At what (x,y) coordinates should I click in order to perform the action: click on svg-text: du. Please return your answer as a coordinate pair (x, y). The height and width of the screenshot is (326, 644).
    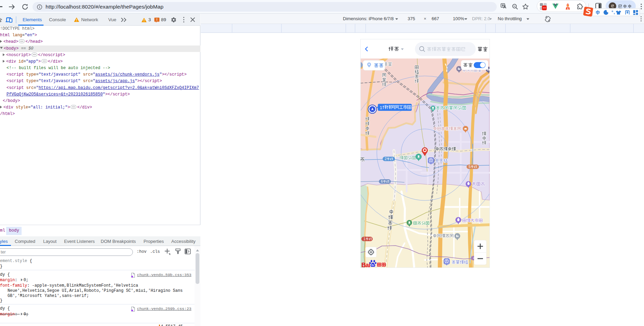
    Looking at the image, I should click on (373, 265).